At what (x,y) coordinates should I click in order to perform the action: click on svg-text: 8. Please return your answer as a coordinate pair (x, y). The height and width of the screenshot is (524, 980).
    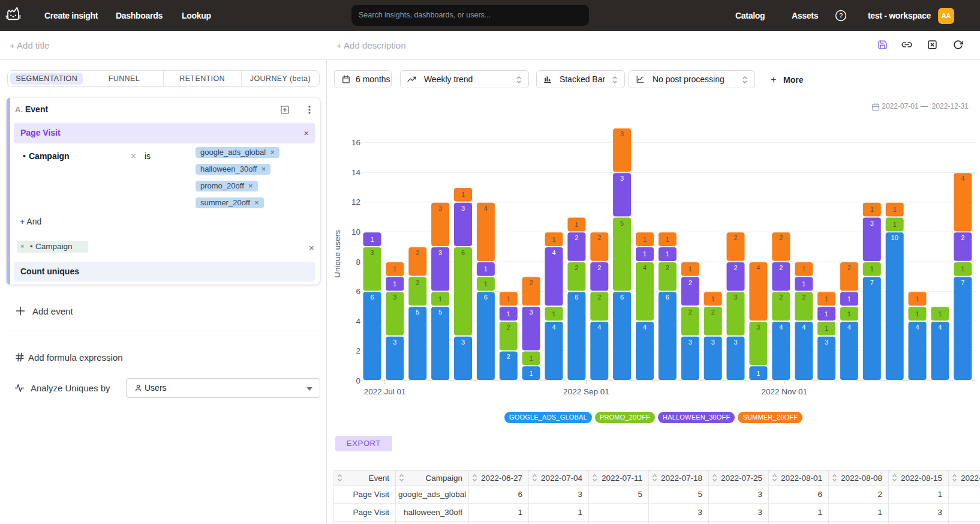
    Looking at the image, I should click on (358, 262).